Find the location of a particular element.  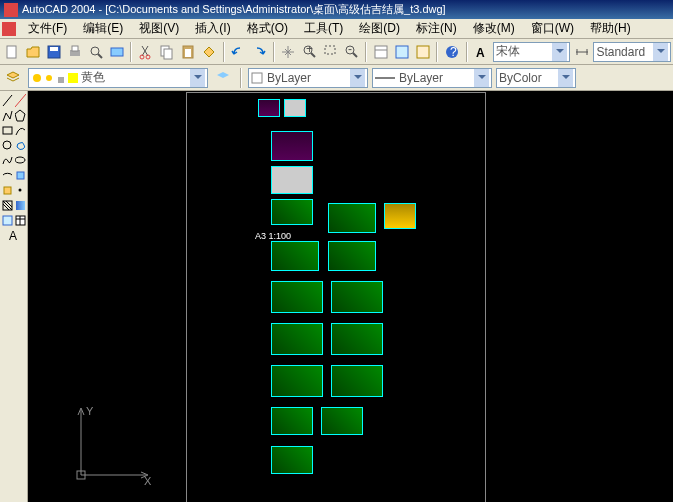

region-tool is located at coordinates (7, 220).